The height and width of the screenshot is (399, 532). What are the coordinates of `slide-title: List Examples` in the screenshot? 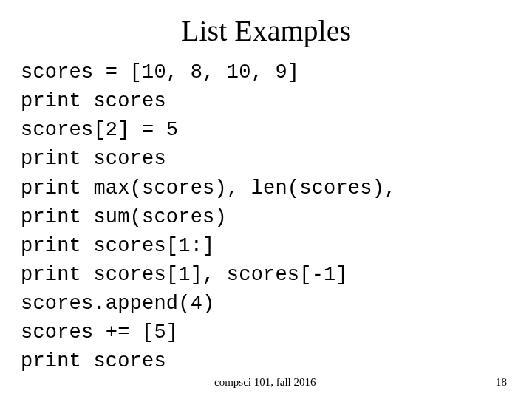 It's located at (266, 31).